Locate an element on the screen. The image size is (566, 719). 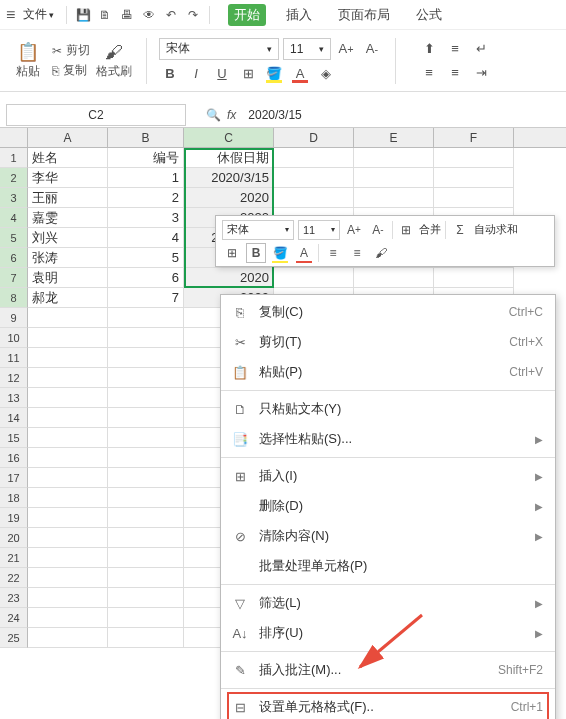
row-header: 11 is located at coordinates (14, 358).